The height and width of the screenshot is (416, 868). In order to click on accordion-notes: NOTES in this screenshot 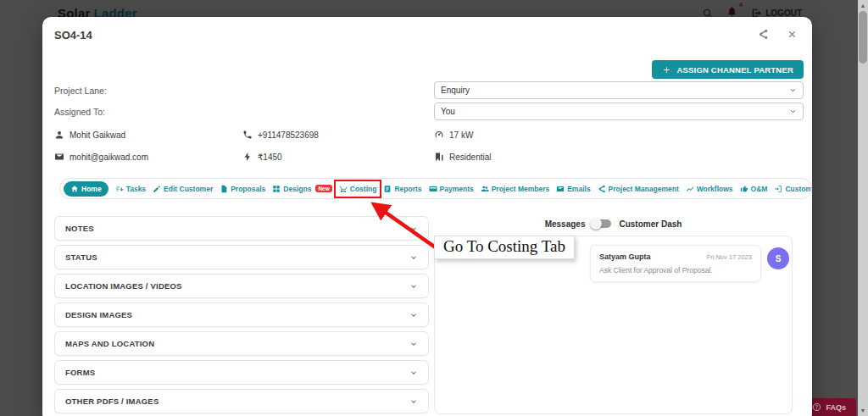, I will do `click(242, 229)`.